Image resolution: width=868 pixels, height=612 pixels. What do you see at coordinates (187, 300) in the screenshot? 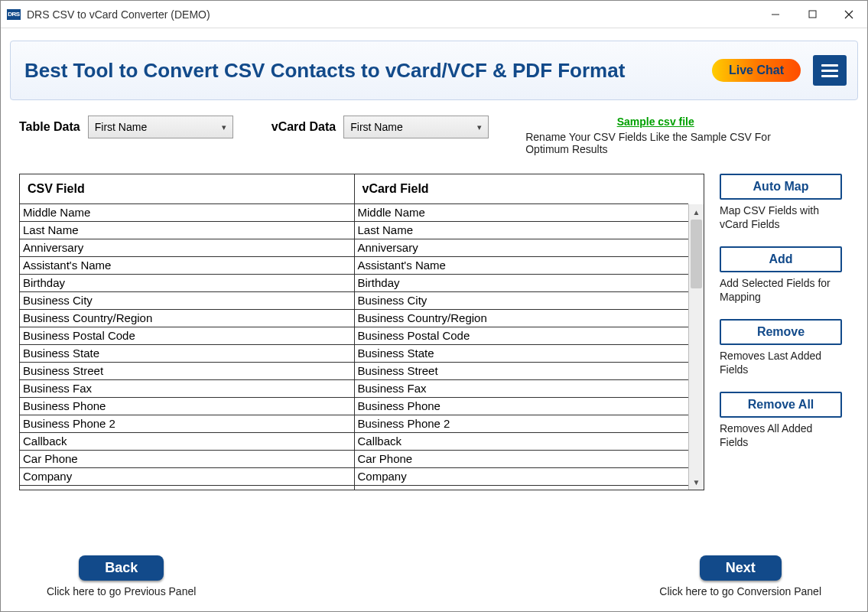
I see `csv-field-cell: Business City` at bounding box center [187, 300].